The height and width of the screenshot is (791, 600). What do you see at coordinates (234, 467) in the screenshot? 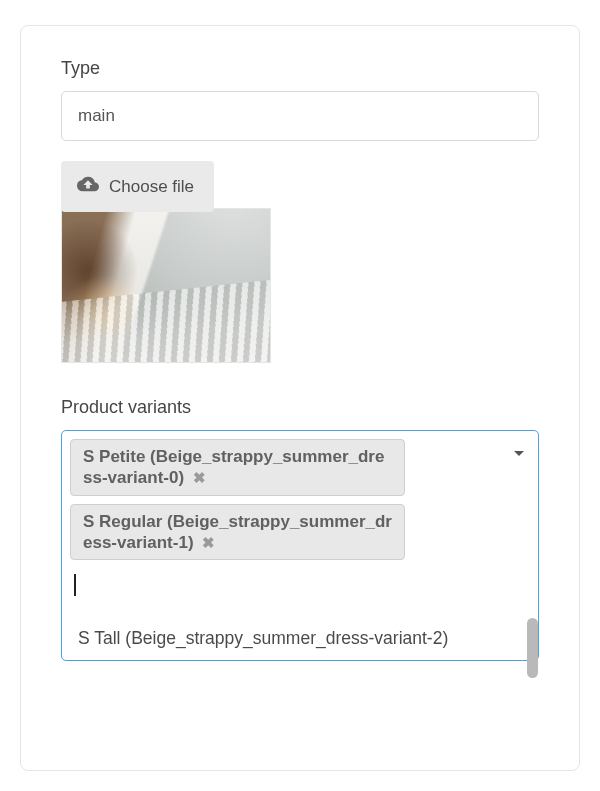
I see `variant-chip-label: S Petite (Beige_strappy_summer_dress-var…` at bounding box center [234, 467].